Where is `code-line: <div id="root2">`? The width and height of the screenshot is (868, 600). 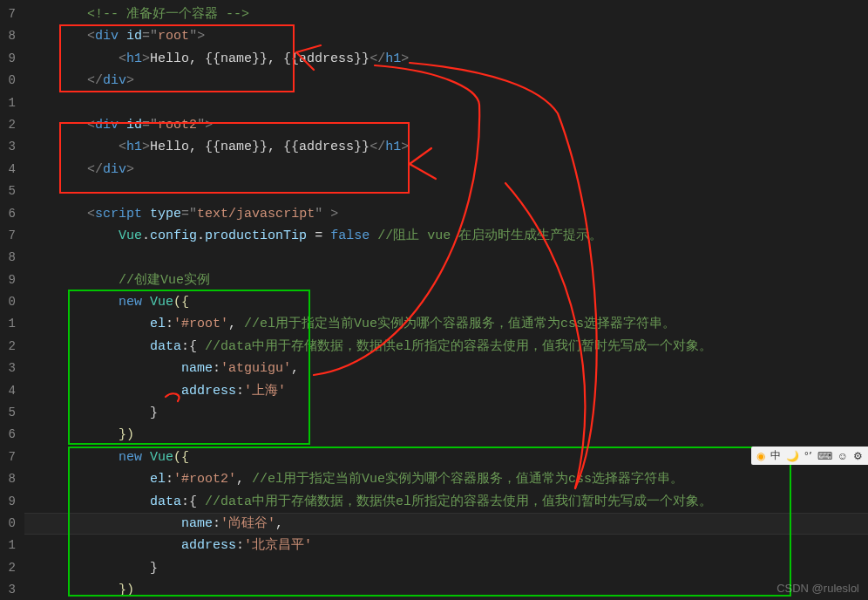
code-line: <div id="root2"> is located at coordinates (446, 126).